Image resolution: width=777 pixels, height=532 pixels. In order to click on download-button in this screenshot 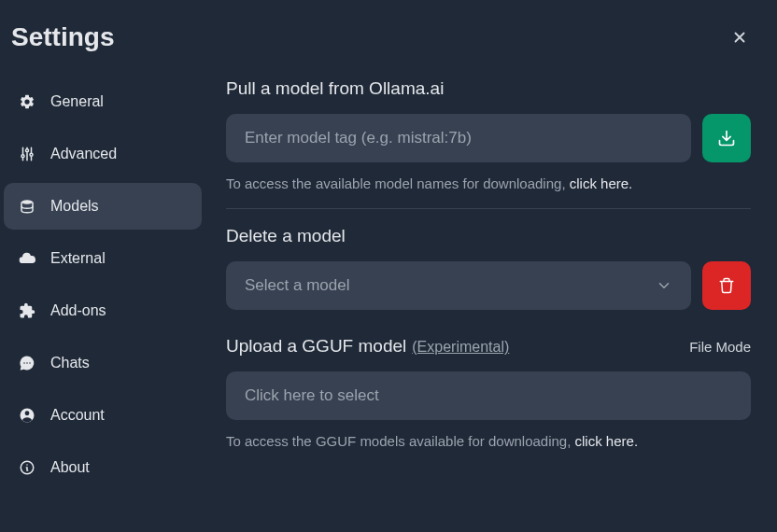, I will do `click(727, 138)`.